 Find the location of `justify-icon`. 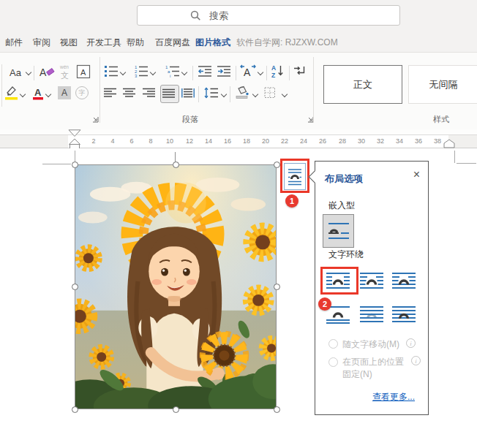

justify-icon is located at coordinates (169, 94).